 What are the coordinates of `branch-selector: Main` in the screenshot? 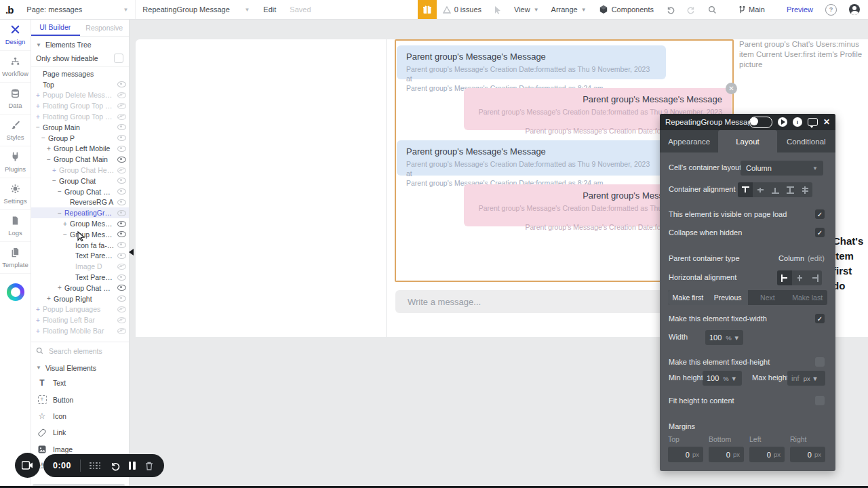 It's located at (751, 9).